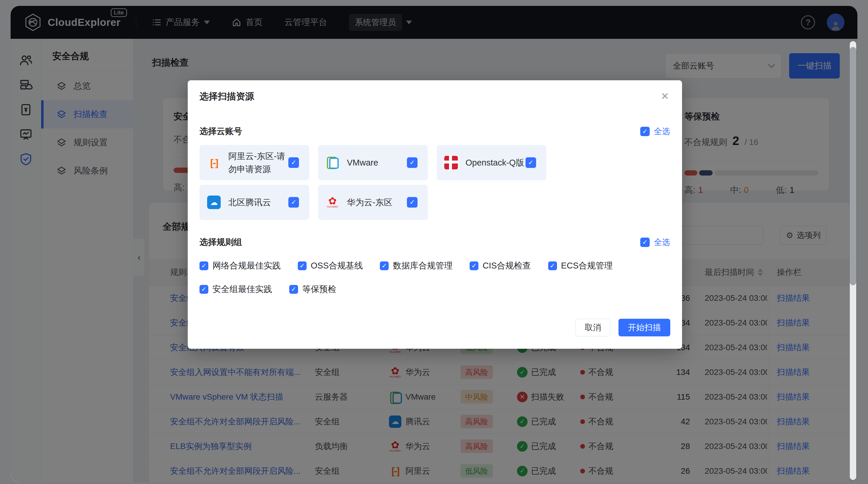 Image resolution: width=868 pixels, height=484 pixels. What do you see at coordinates (258, 202) in the screenshot?
I see `account-name: 北区腾讯云` at bounding box center [258, 202].